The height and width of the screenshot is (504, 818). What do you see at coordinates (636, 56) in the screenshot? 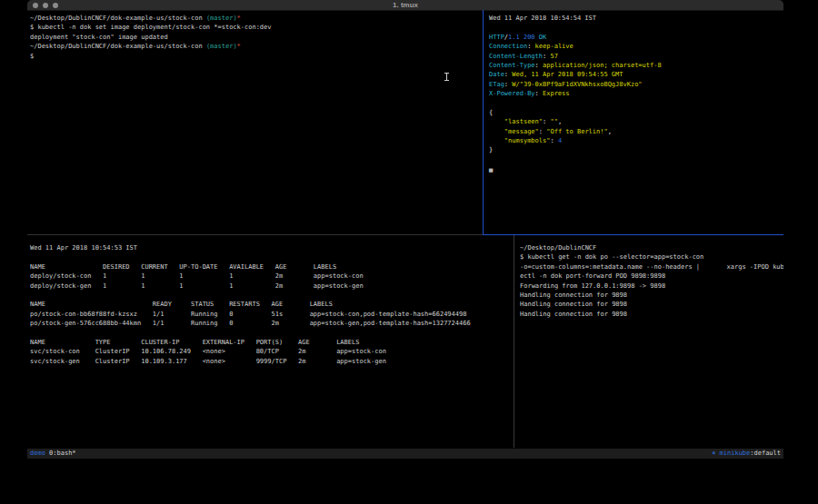
I see `terminal-line: Content-Length: 57` at bounding box center [636, 56].